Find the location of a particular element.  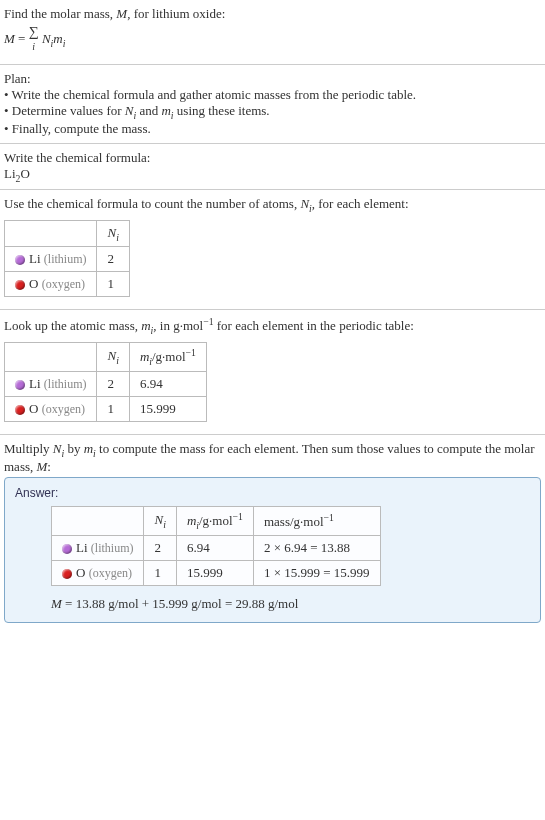

plan-bullet-1: • Write the chemical formula and gather … is located at coordinates (272, 95).